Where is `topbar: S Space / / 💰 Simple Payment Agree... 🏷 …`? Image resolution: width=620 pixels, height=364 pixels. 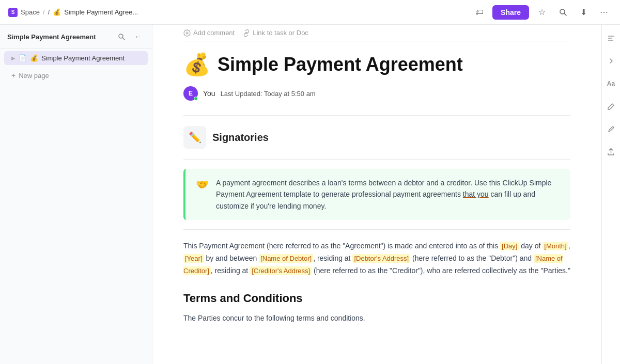 topbar: S Space / / 💰 Simple Payment Agree... 🏷 … is located at coordinates (310, 12).